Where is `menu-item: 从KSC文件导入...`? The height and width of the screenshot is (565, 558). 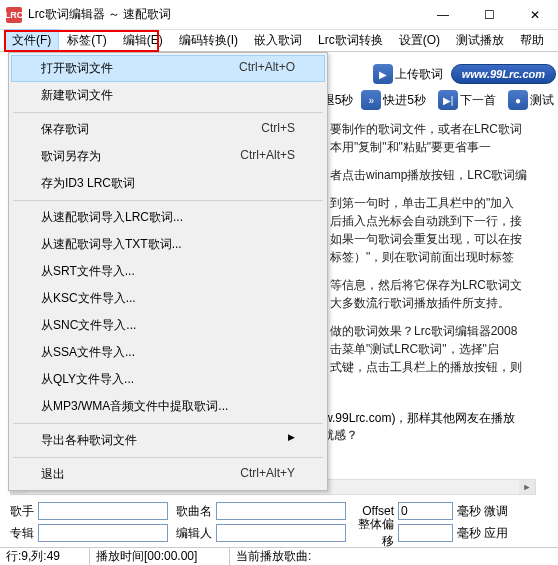
menu-item: 从KSC文件导入... is located at coordinates (168, 298).